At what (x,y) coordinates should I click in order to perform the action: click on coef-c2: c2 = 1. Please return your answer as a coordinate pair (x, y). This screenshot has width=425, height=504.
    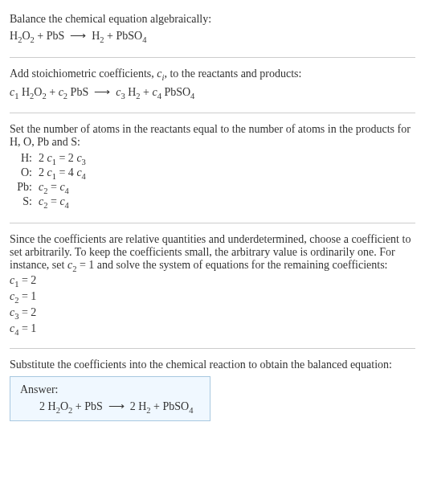
    Looking at the image, I should click on (212, 297).